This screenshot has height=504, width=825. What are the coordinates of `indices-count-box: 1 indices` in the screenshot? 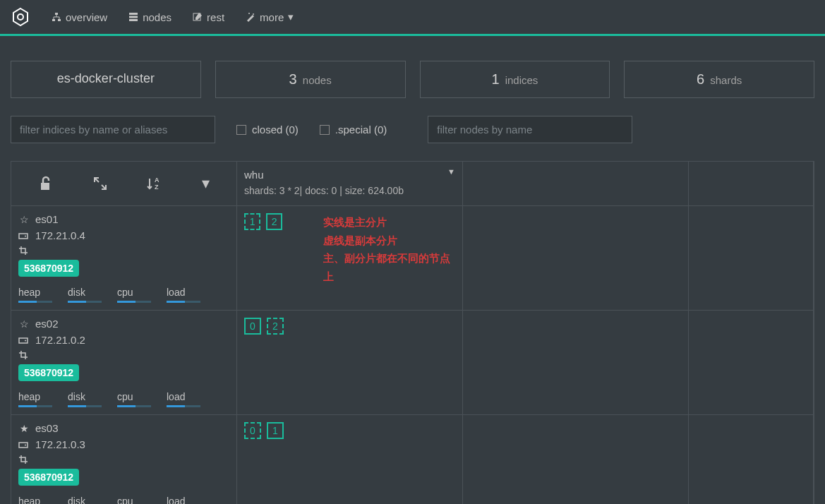 It's located at (515, 79).